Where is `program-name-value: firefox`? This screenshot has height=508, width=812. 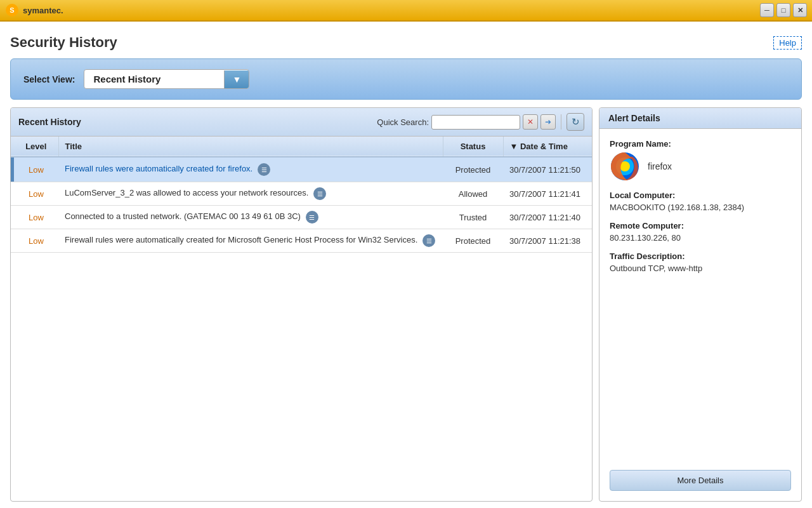 program-name-value: firefox is located at coordinates (660, 166).